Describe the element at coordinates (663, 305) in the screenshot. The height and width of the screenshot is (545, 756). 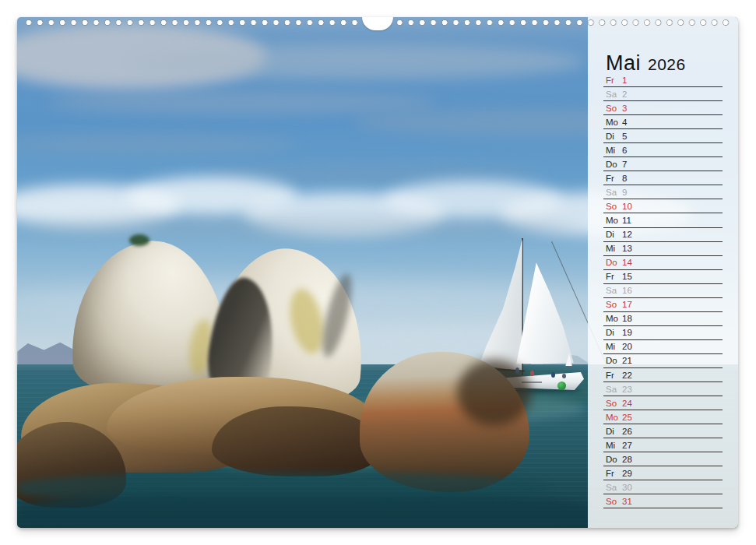
I see `day-row: So17` at that location.